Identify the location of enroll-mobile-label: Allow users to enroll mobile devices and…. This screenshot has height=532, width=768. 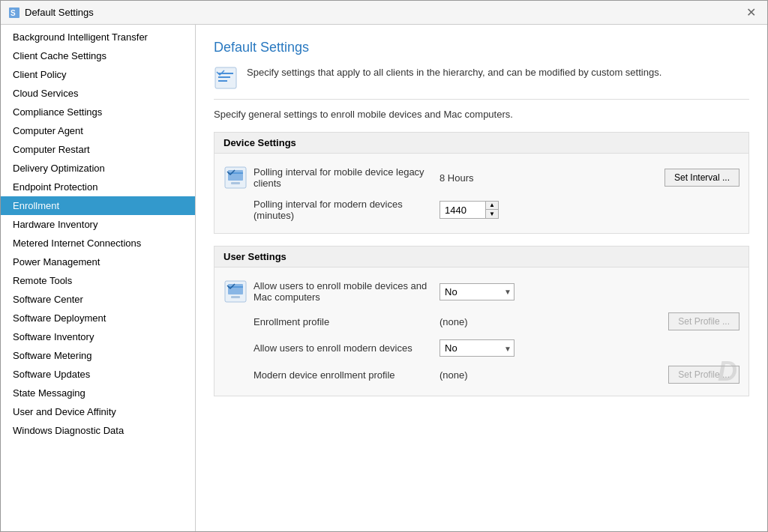
(344, 291).